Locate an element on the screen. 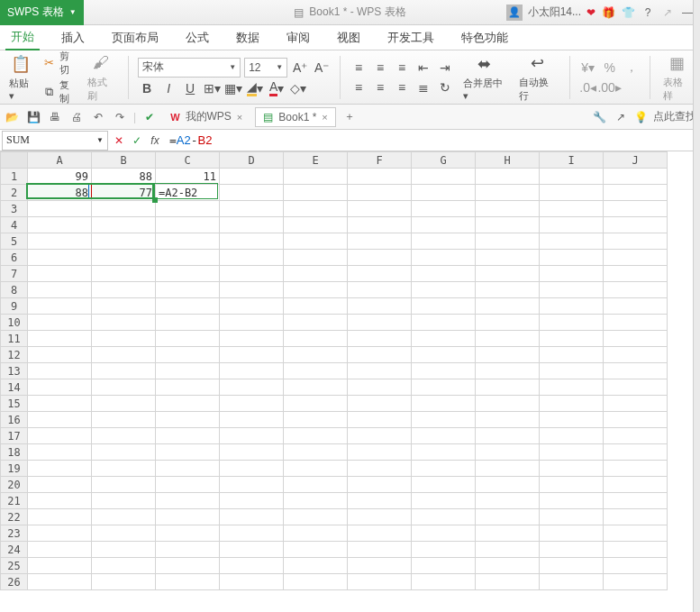 The image size is (700, 612). column-header: E is located at coordinates (315, 160).